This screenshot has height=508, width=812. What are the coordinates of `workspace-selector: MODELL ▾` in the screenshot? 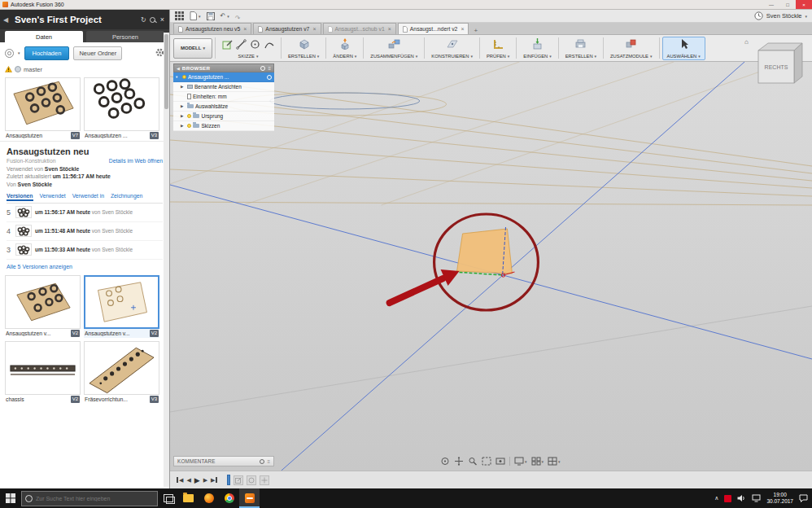 It's located at (193, 49).